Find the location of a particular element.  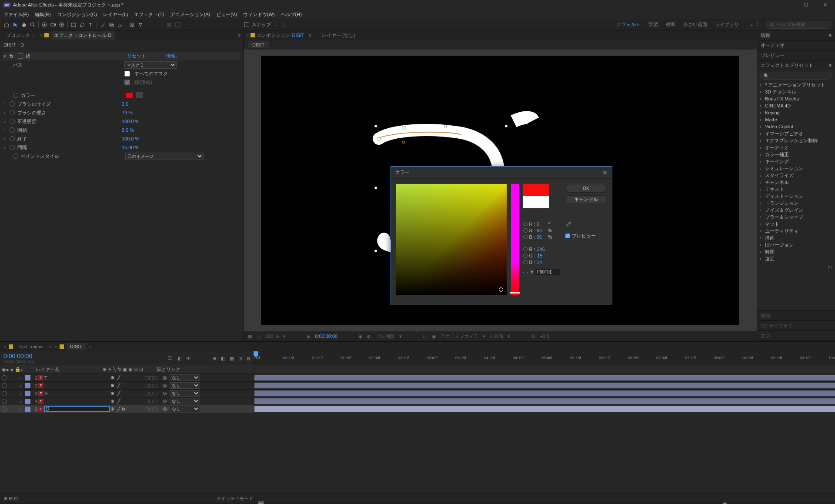

toggle-icon: ⊡ is located at coordinates (16, 498).